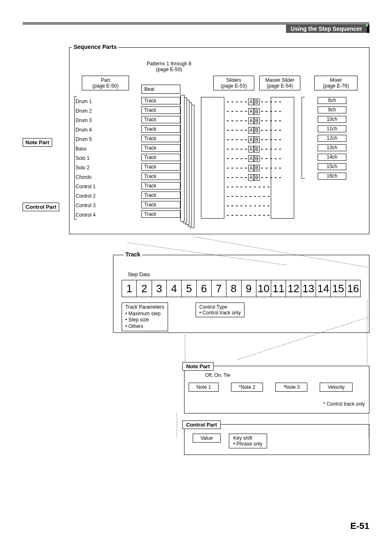 The height and width of the screenshot is (554, 392). I want to click on part-item: Drum 4, so click(85, 130).